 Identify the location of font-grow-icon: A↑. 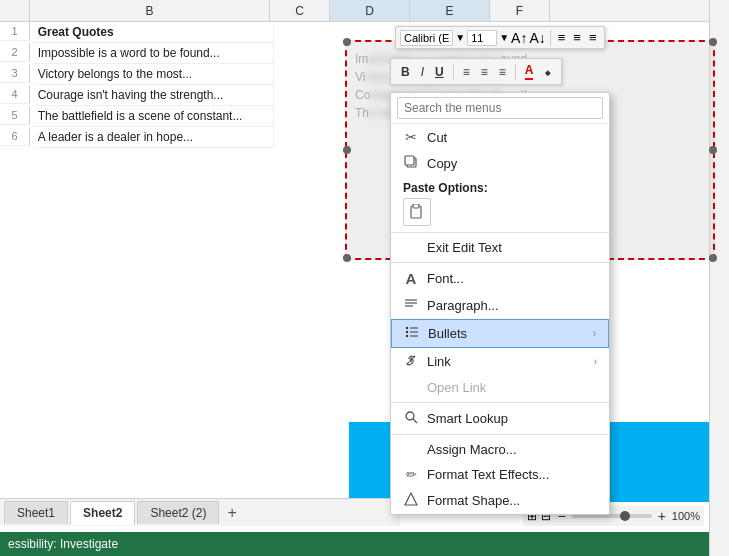
(519, 38).